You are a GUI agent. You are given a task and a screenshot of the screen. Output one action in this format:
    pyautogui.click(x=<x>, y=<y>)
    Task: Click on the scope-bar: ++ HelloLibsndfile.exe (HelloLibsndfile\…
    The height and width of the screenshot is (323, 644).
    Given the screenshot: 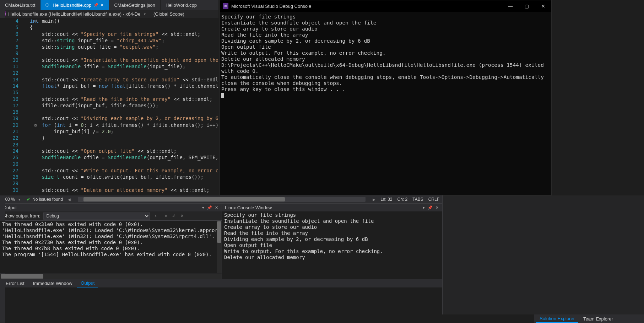 What is the action you would take?
    pyautogui.click(x=109, y=14)
    